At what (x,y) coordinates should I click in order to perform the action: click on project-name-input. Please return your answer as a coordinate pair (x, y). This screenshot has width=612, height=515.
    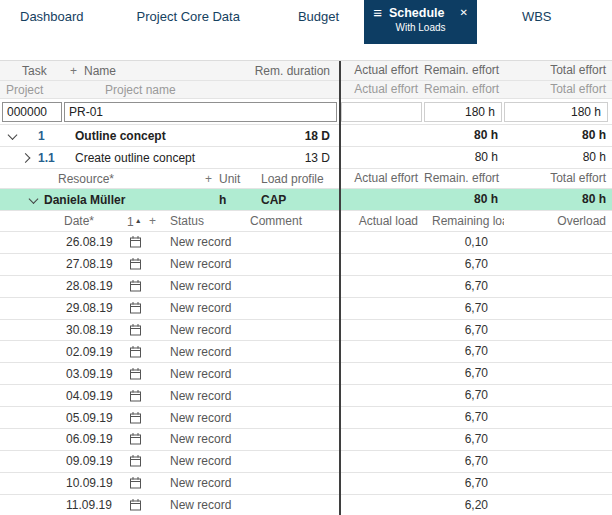
    Looking at the image, I should click on (200, 112).